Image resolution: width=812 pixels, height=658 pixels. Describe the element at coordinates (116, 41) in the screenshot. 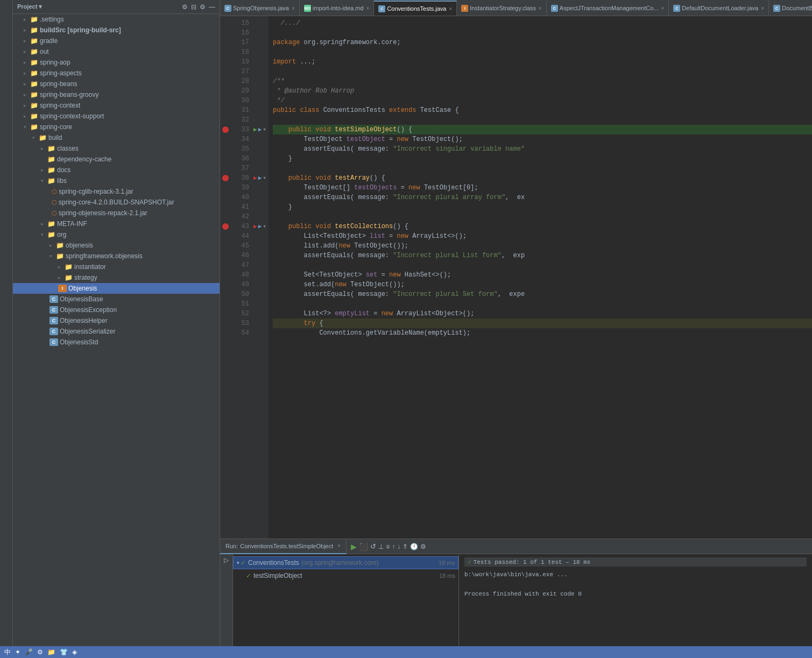

I see `tree-item-gradle: ▸ 📁 gradle` at that location.